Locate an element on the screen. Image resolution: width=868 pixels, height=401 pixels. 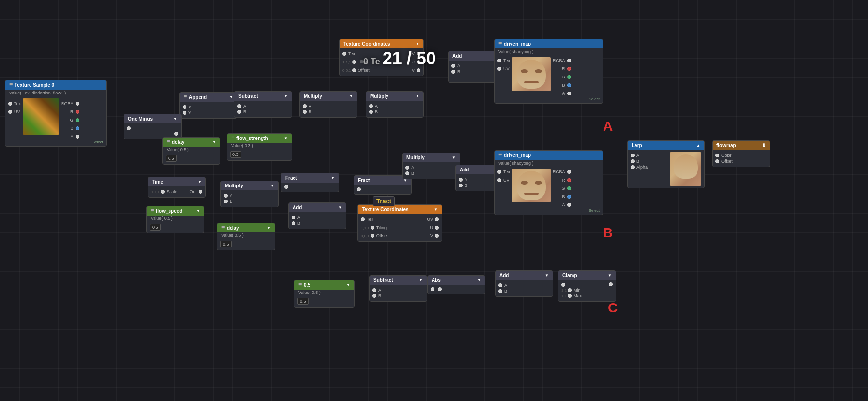
download-icon: ⬇ is located at coordinates (764, 145).